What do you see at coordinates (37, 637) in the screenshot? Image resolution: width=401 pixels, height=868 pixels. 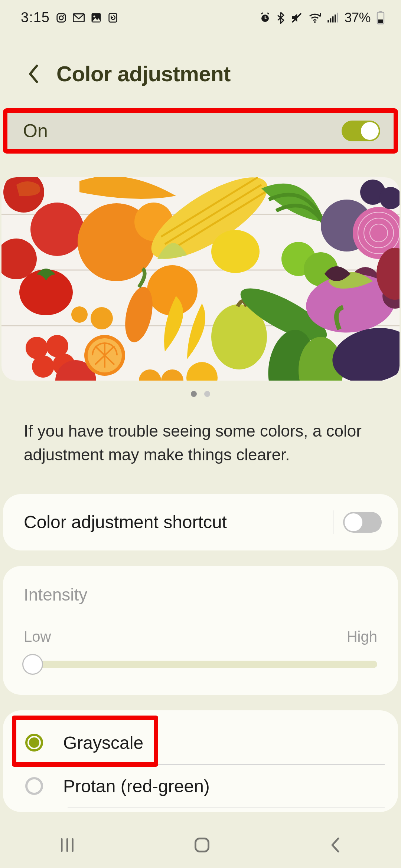 I see `intensity-low-label: Low` at bounding box center [37, 637].